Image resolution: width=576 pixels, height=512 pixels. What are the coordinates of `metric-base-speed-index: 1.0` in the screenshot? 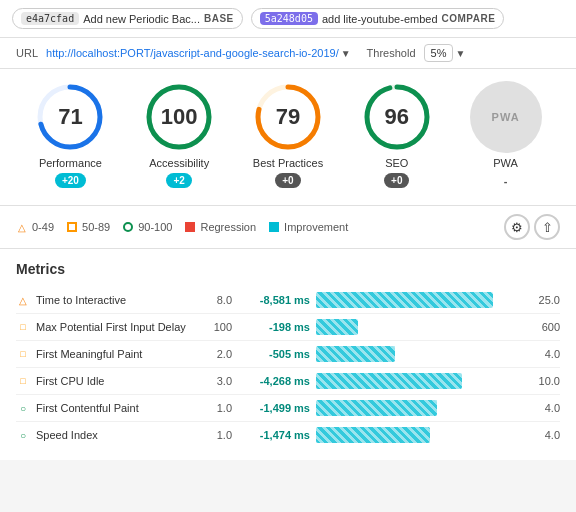 It's located at (217, 435).